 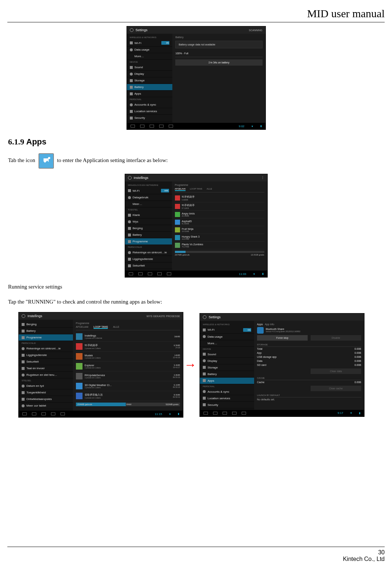 What do you see at coordinates (219, 45) in the screenshot?
I see `battery-warning: Battery usage data not available` at bounding box center [219, 45].